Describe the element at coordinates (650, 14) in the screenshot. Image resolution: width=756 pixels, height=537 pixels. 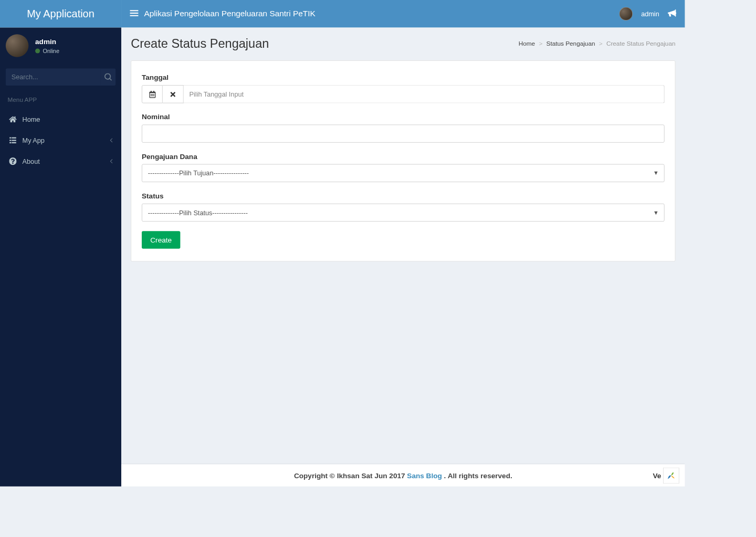
I see `navbar-username: admin` at that location.